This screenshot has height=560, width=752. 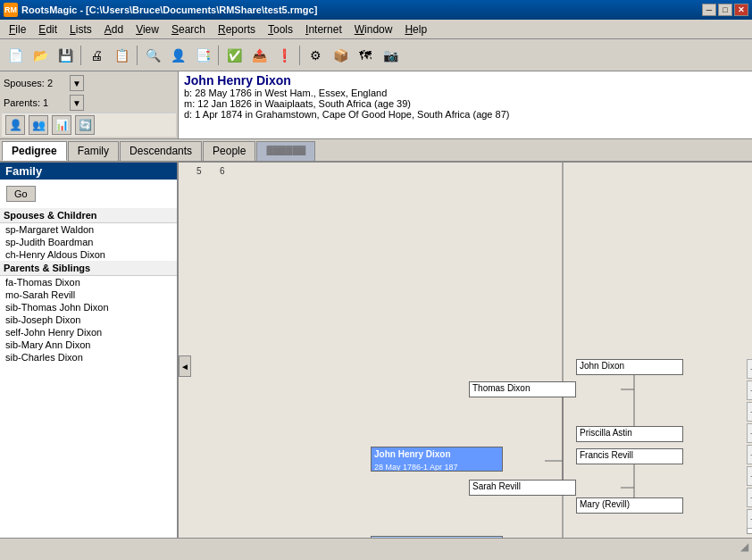 I want to click on toolbar-check: ✅, so click(x=234, y=55).